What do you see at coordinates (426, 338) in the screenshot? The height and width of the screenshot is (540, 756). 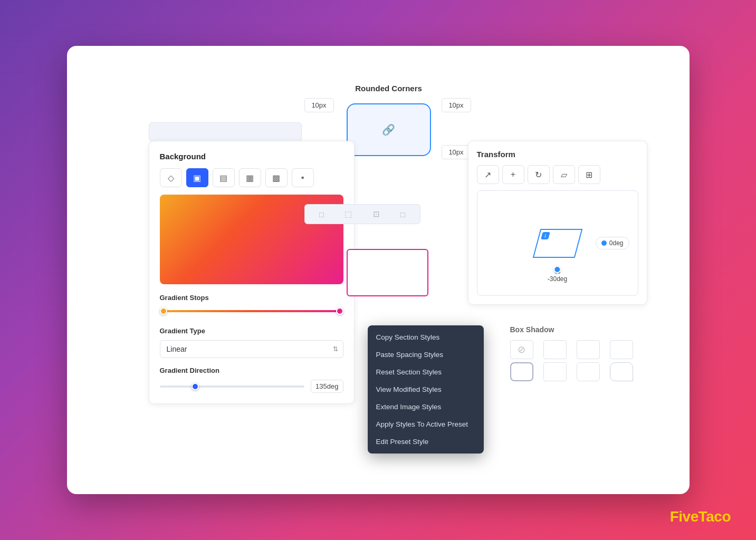 I see `context-menu-item-0: Copy Section Styles` at bounding box center [426, 338].